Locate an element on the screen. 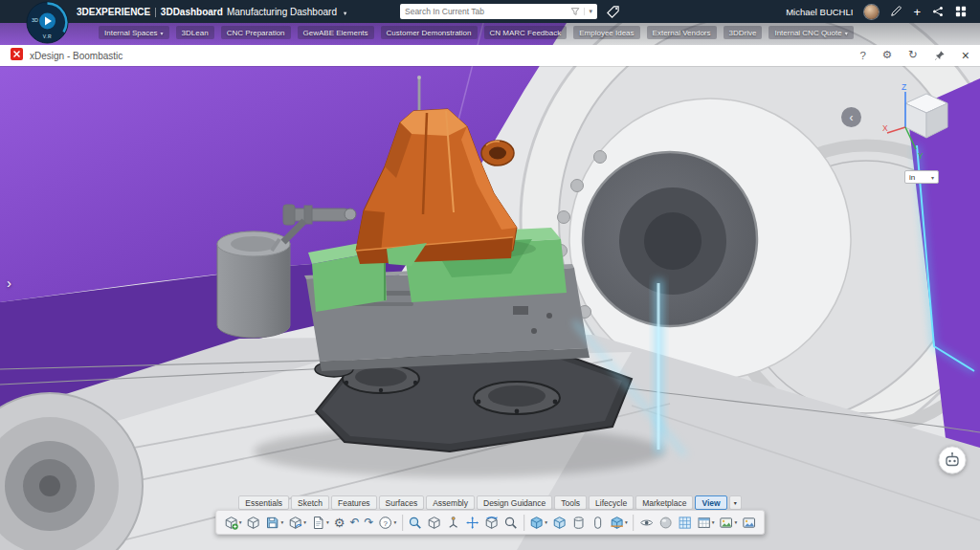  search-3d-button is located at coordinates (415, 522).